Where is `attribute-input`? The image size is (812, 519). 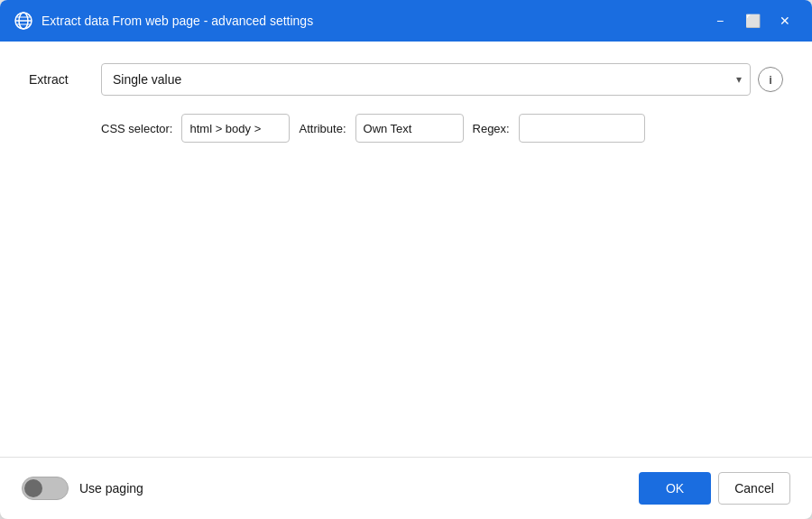 attribute-input is located at coordinates (410, 128).